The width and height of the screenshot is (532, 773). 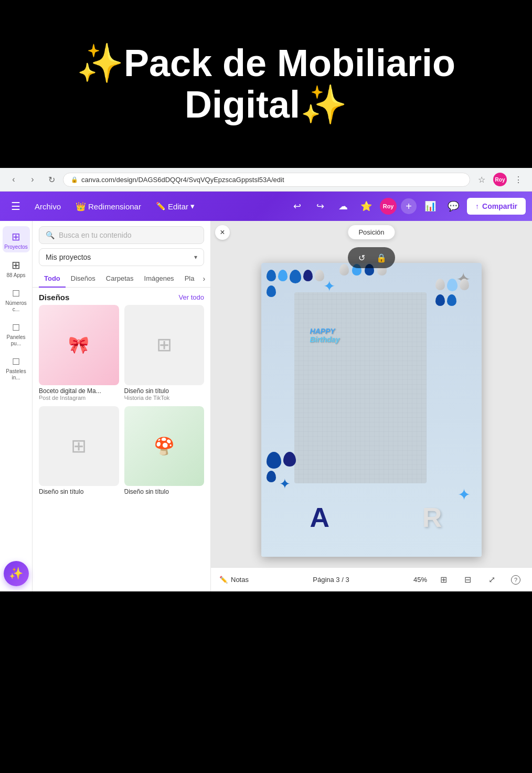 I want to click on notes-button: ✏️ Notas, so click(x=234, y=579).